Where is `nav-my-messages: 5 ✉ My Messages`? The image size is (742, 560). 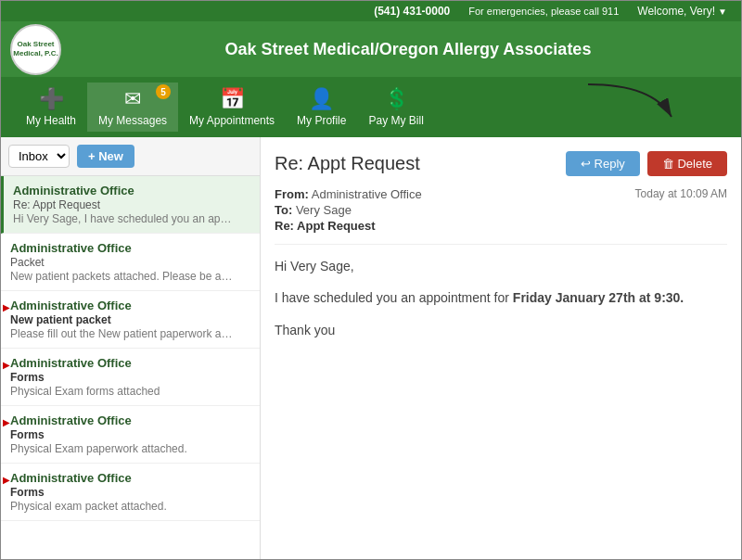
nav-my-messages: 5 ✉ My Messages is located at coordinates (133, 108).